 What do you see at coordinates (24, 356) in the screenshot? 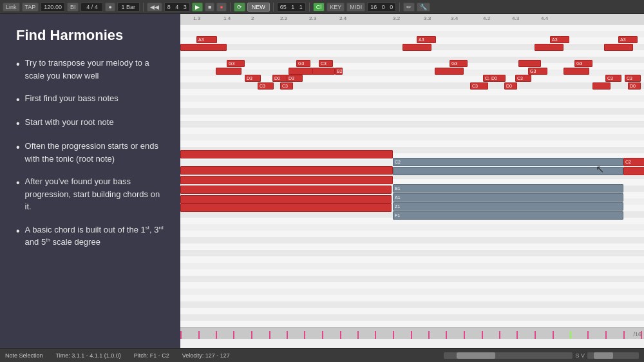
I see `note-selection-label: Note Selection` at bounding box center [24, 356].